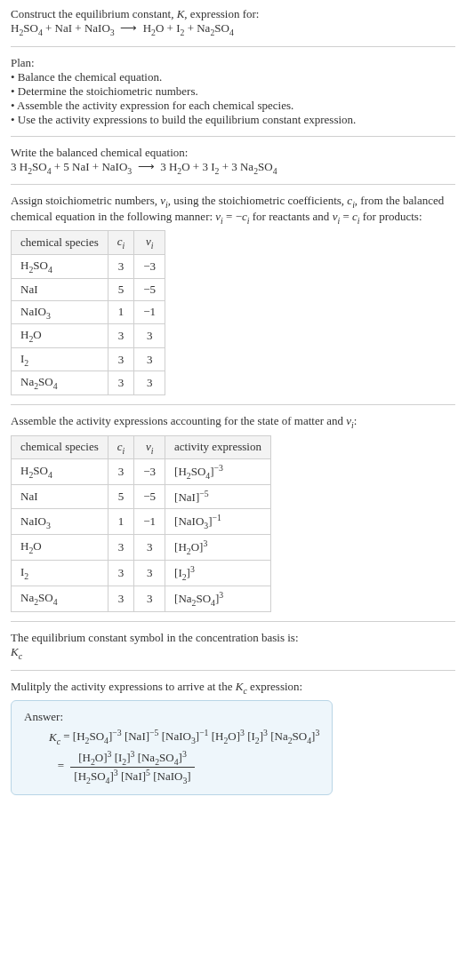 Image resolution: width=466 pixels, height=980 pixels. Describe the element at coordinates (219, 498) in the screenshot. I see `cell-activity: [NaI]−5` at that location.